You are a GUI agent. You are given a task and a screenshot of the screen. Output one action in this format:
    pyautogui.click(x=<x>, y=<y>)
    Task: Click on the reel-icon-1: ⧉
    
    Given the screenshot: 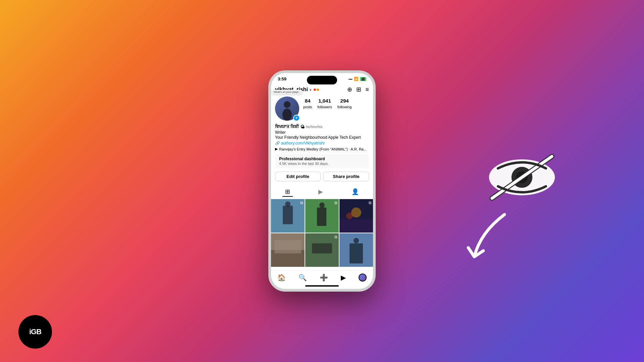 What is the action you would take?
    pyautogui.click(x=302, y=203)
    